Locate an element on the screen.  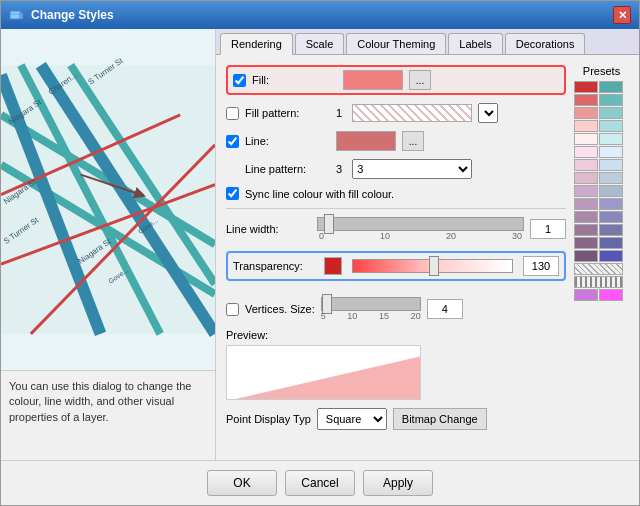
tab-rendering: Rendering is located at coordinates (256, 44).